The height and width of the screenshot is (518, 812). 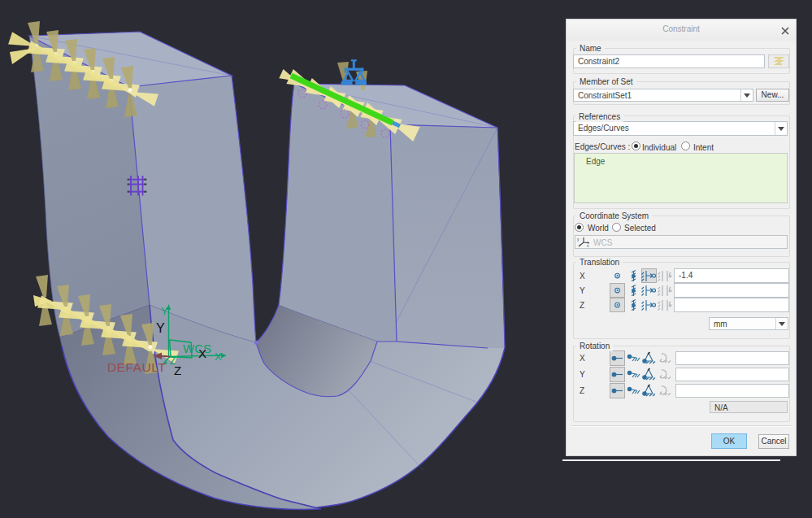 What do you see at coordinates (579, 239) in the screenshot?
I see `svg-text: y` at bounding box center [579, 239].